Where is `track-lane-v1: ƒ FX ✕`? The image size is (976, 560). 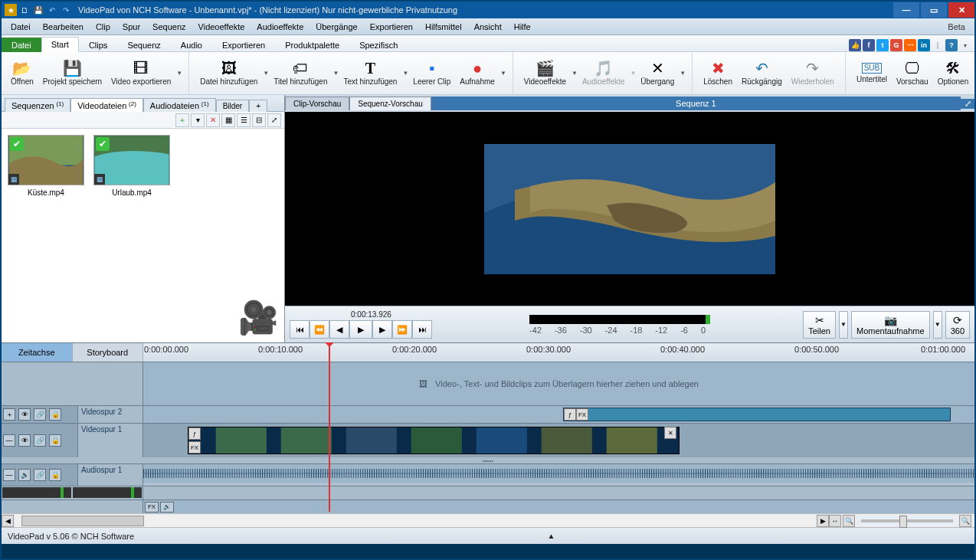
track-lane-v1: ƒ FX ✕ is located at coordinates (559, 440).